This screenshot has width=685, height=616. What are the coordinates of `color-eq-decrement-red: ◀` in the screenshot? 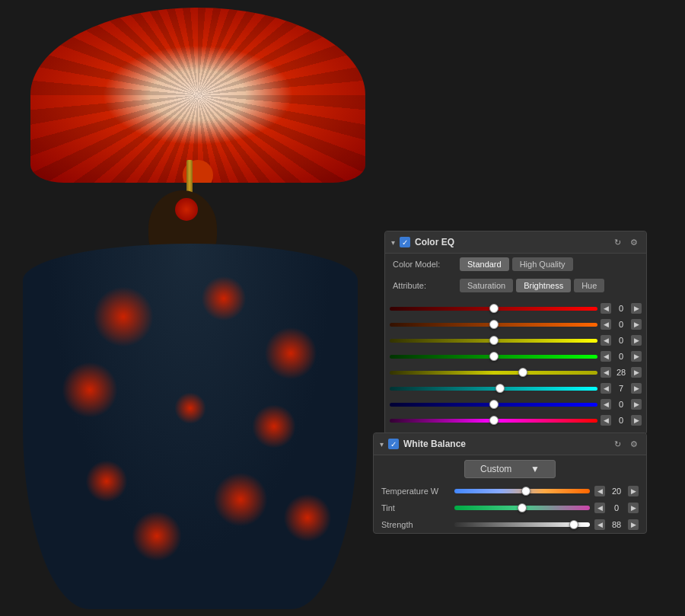 It's located at (606, 308).